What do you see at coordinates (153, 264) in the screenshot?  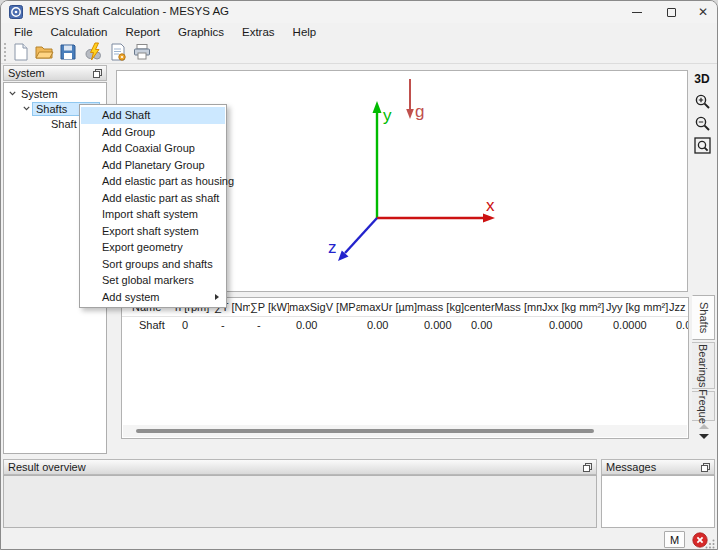 I see `menu-item-sort-groups-shafts: Sort groups and shafts` at bounding box center [153, 264].